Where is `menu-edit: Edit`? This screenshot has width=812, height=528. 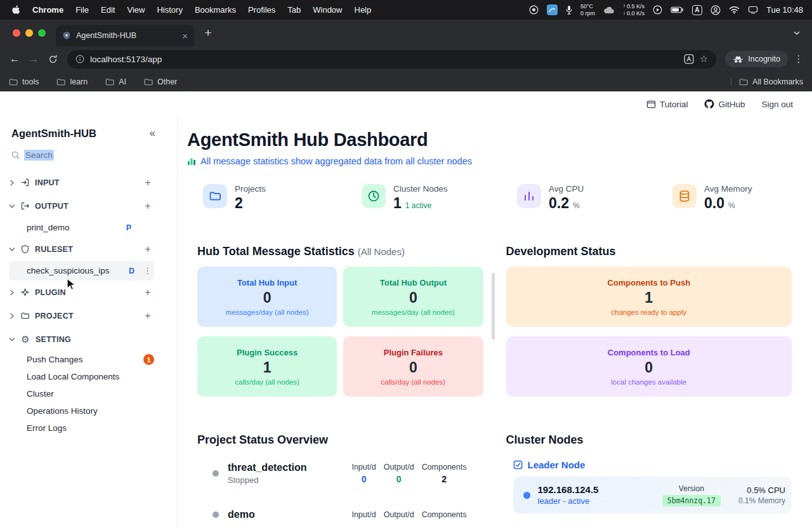
menu-edit: Edit is located at coordinates (108, 10).